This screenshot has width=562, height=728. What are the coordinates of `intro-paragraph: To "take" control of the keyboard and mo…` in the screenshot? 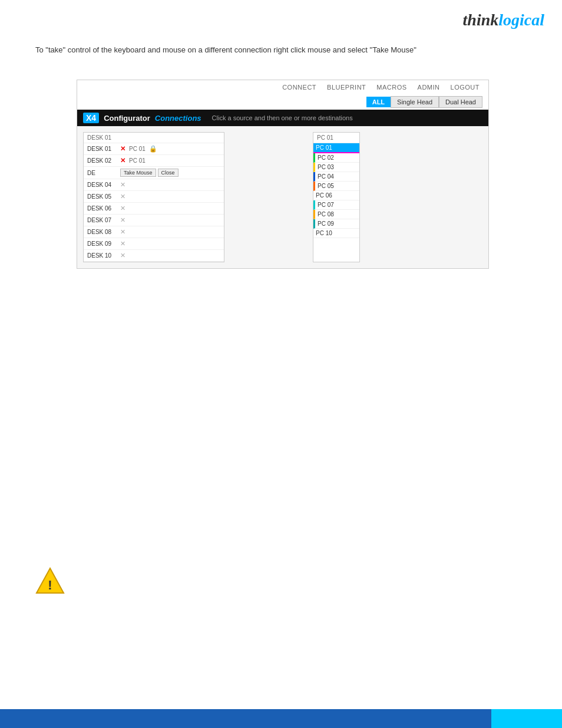 It's located at (281, 50).